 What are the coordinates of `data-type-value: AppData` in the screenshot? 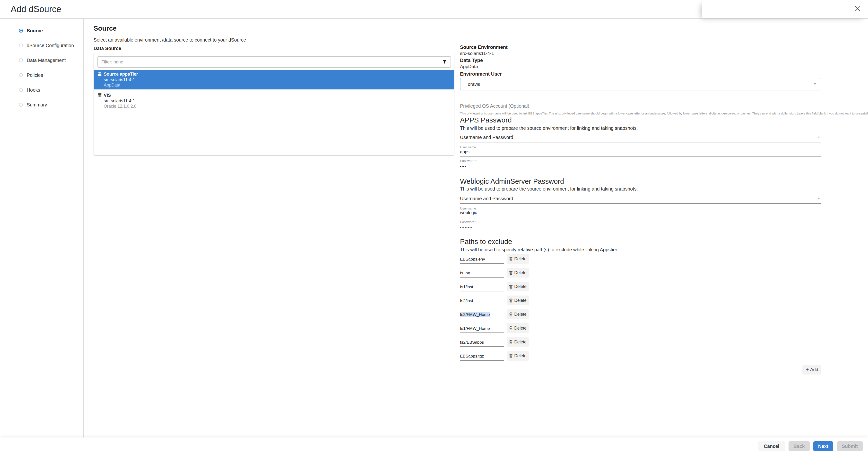 It's located at (469, 67).